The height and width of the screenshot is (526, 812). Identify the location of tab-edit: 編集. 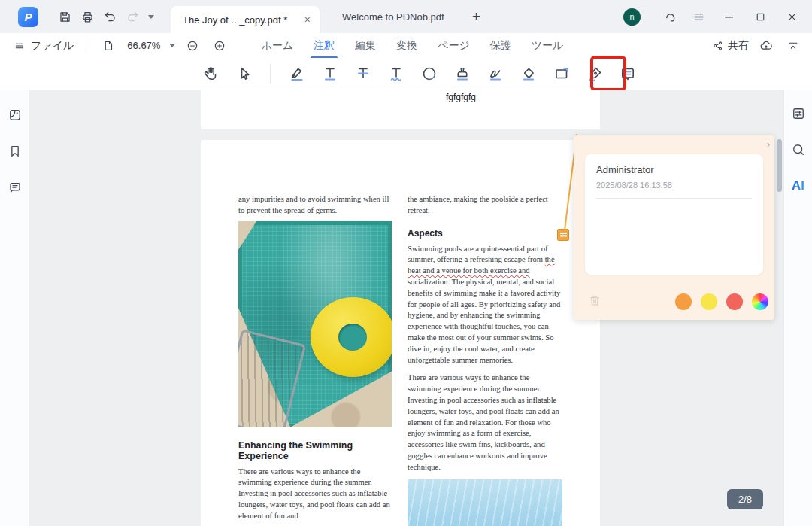
(365, 46).